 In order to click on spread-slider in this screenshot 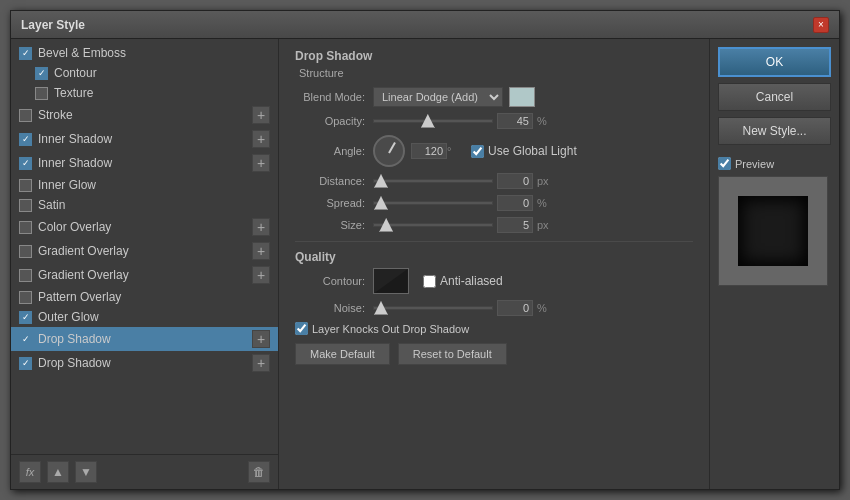, I will do `click(433, 203)`.